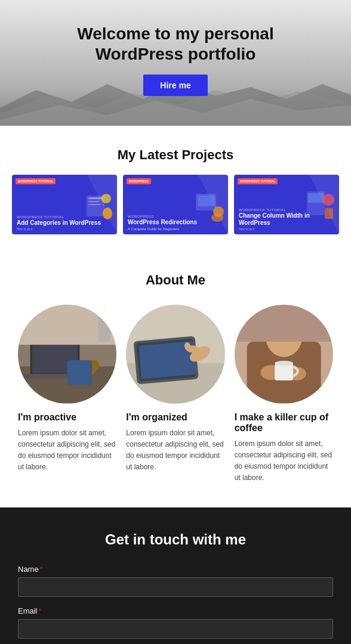 Image resolution: width=351 pixels, height=644 pixels. Describe the element at coordinates (176, 569) in the screenshot. I see `name-label: Name*` at that location.